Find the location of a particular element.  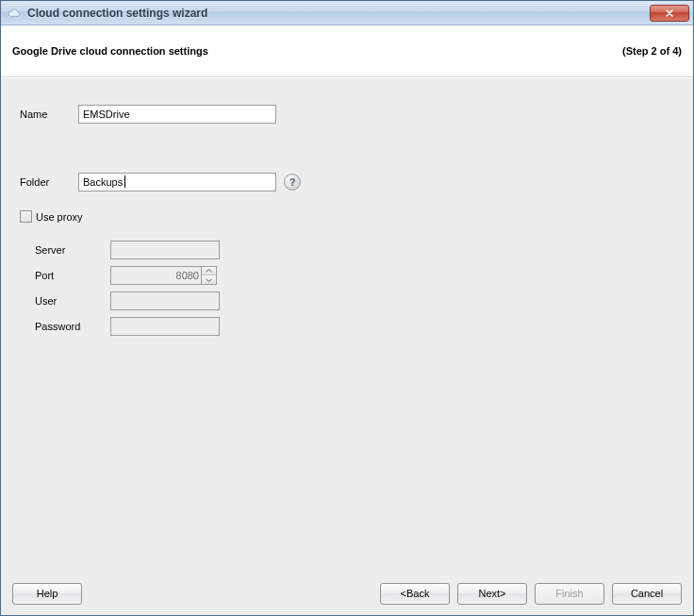

next-button: Next> is located at coordinates (492, 594).